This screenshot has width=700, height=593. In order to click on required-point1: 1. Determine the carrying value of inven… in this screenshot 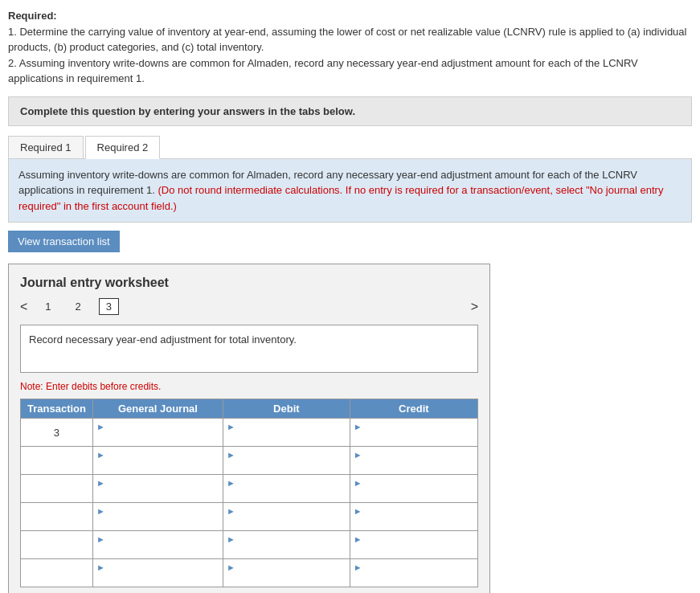, I will do `click(350, 40)`.